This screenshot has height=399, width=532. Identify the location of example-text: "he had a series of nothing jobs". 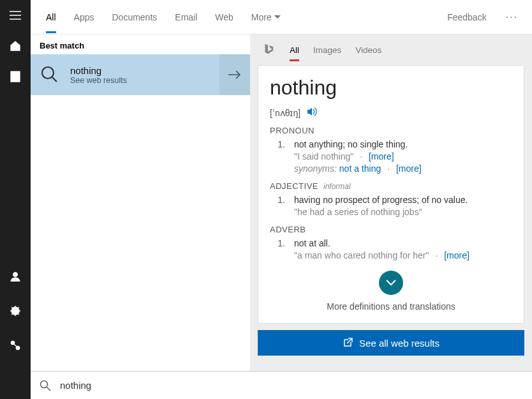
(381, 212).